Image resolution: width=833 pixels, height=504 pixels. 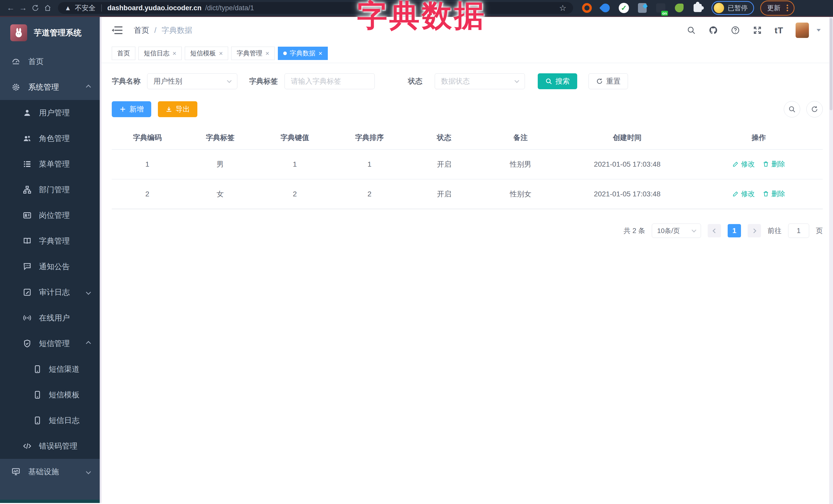 What do you see at coordinates (295, 138) in the screenshot?
I see `column-header: 字典键值` at bounding box center [295, 138].